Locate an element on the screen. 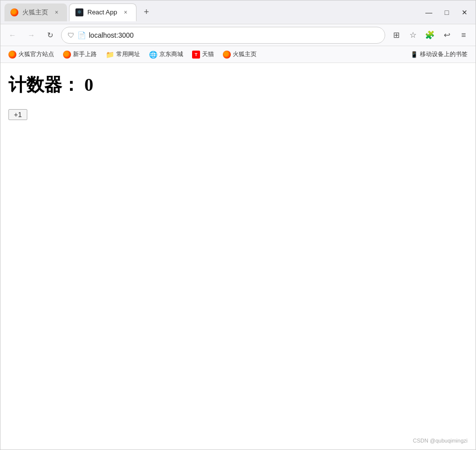 Image resolution: width=476 pixels, height=450 pixels. shield-icon: 🛡 is located at coordinates (71, 35).